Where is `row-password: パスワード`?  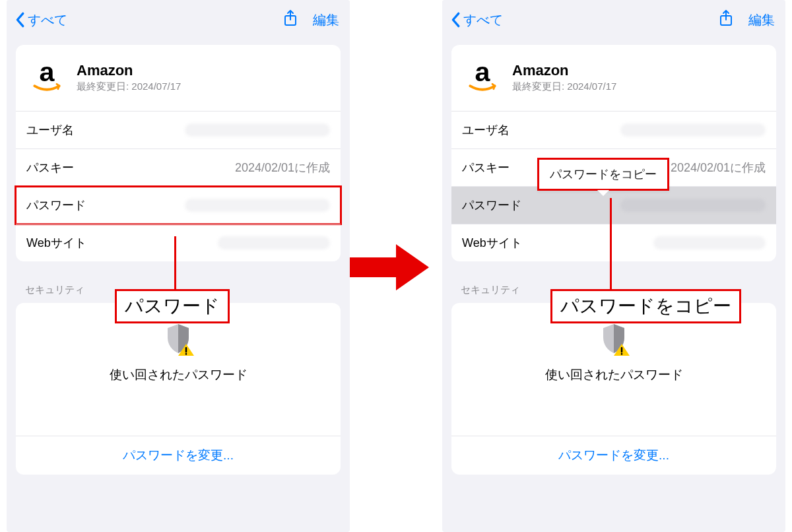 row-password: パスワード is located at coordinates (178, 205).